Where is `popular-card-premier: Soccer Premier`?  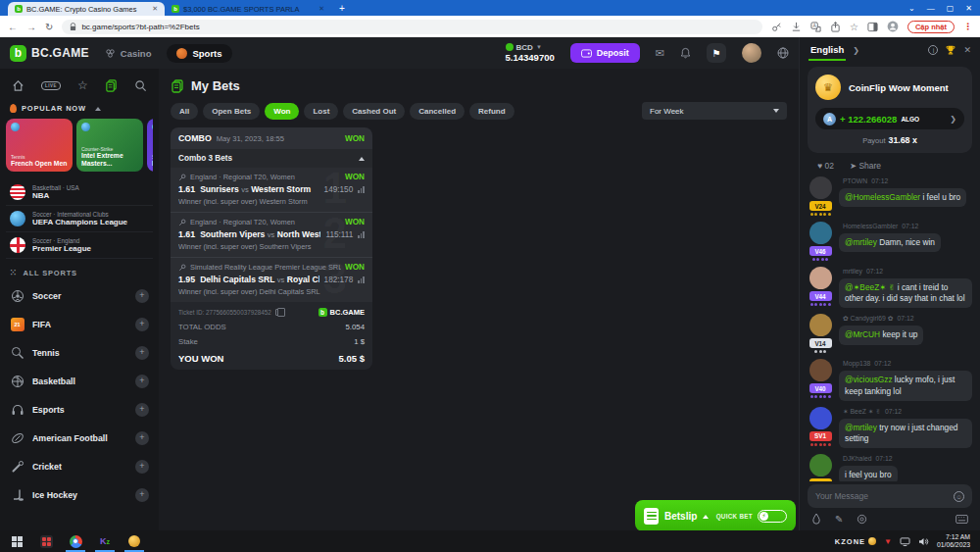
popular-card-premier: Soccer Premier is located at coordinates (150, 145).